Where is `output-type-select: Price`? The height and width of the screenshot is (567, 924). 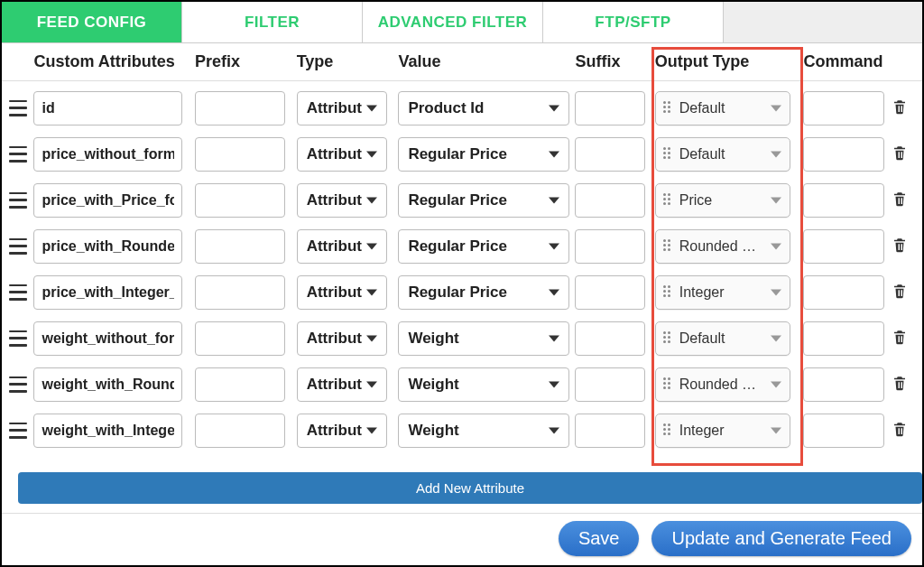
output-type-select: Price is located at coordinates (723, 200).